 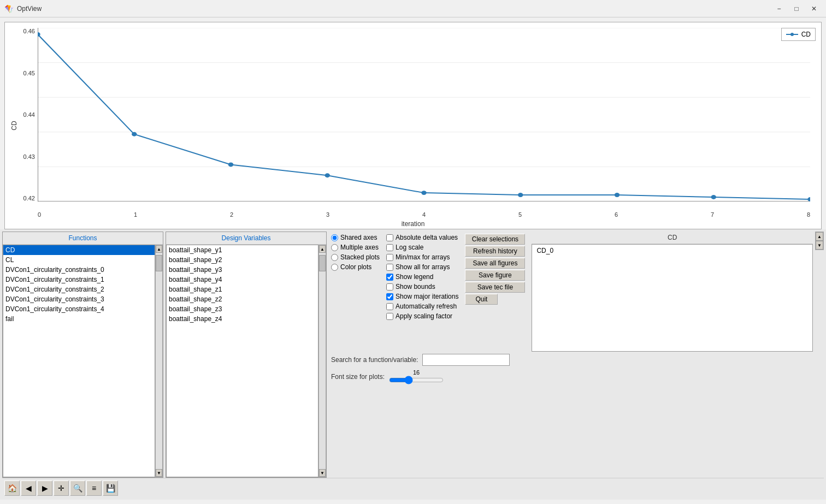 What do you see at coordinates (94, 488) in the screenshot?
I see `settings-button: ≡` at bounding box center [94, 488].